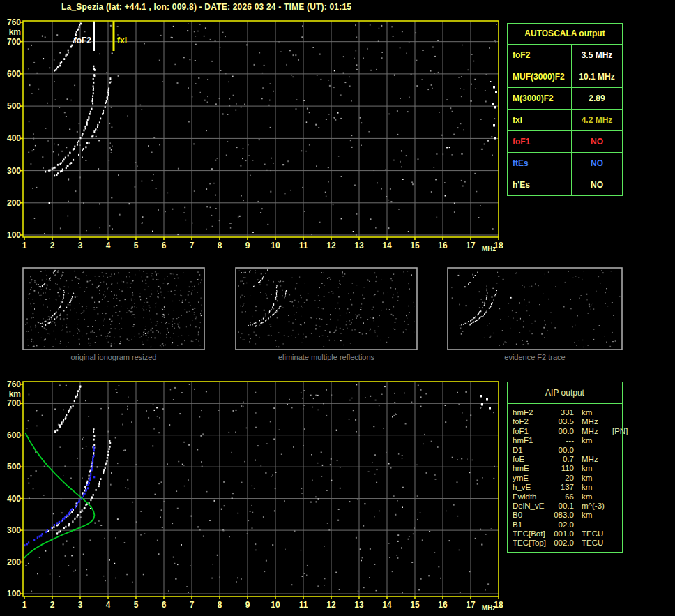 This screenshot has height=616, width=675. I want to click on aip-row-hme: hmE110km, so click(568, 469).